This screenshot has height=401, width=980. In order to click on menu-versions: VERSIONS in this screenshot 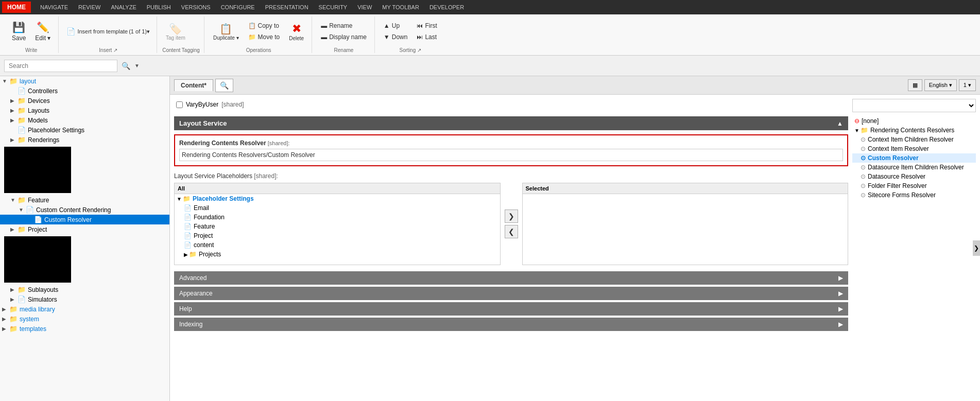, I will do `click(196, 7)`.